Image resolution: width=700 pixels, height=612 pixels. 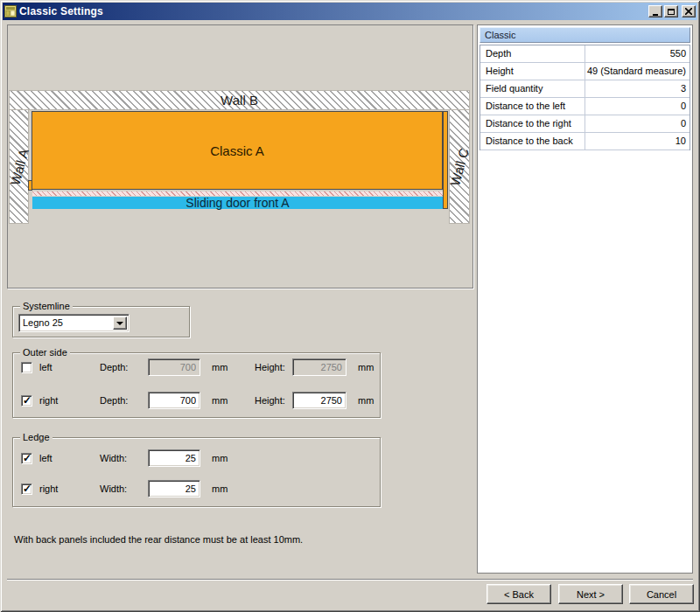 I want to click on ledge-left-width-label: Width:, so click(x=114, y=458).